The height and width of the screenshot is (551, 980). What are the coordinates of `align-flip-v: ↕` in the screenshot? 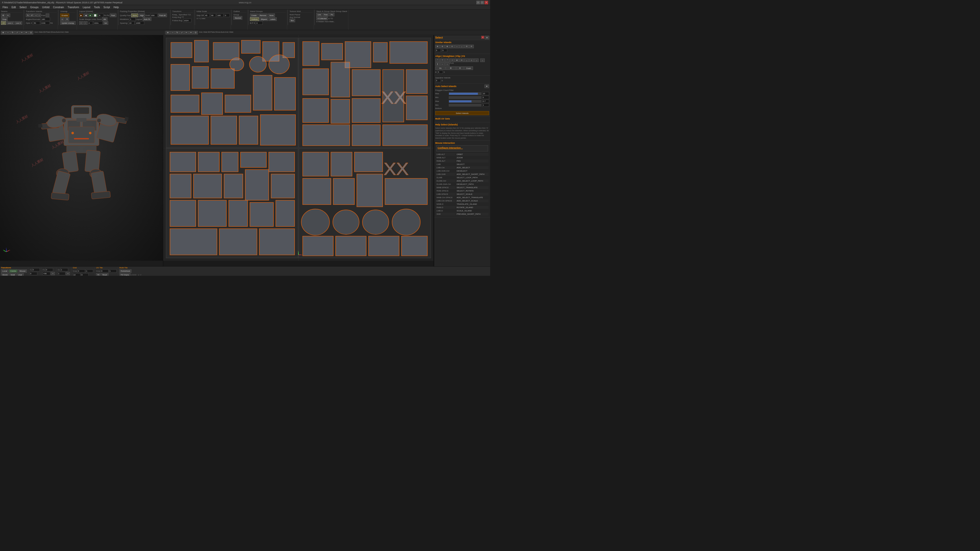 It's located at (447, 64).